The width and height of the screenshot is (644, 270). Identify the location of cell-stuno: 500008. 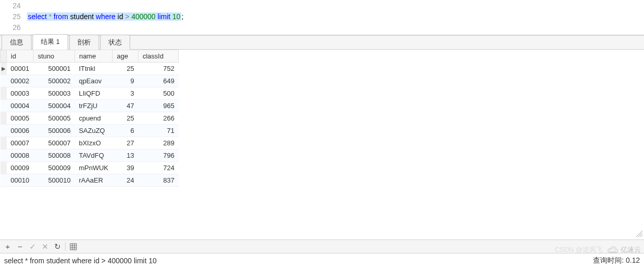
(54, 156).